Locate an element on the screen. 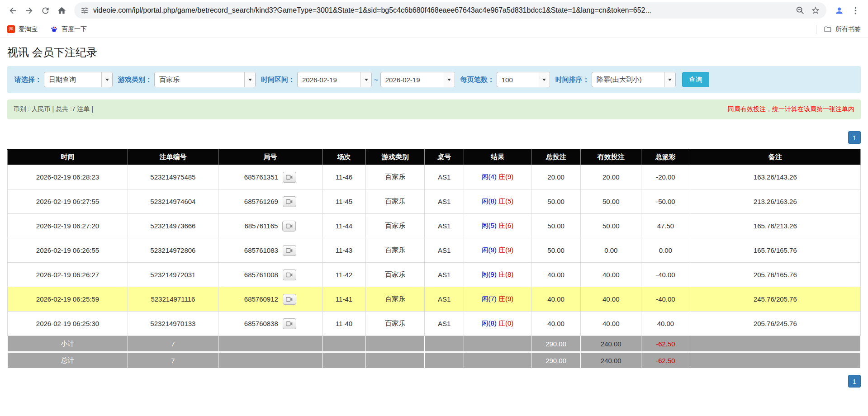 This screenshot has height=416, width=868. cell-total-bet: 20.00 is located at coordinates (555, 177).